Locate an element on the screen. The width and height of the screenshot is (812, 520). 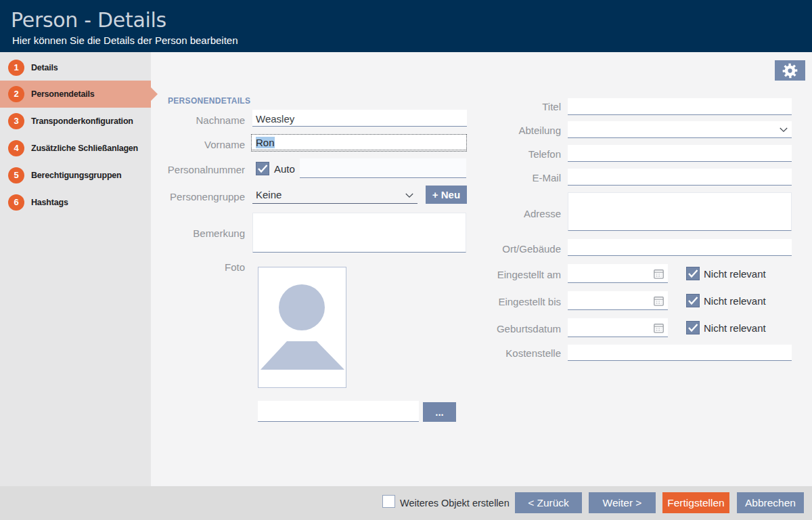
telefon-input is located at coordinates (679, 153).